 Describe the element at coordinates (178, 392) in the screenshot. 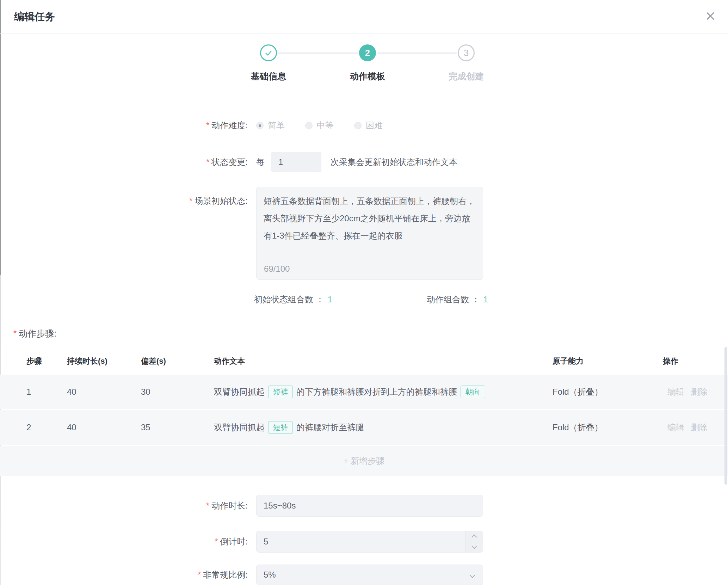

I see `deviation-cell: 30` at that location.